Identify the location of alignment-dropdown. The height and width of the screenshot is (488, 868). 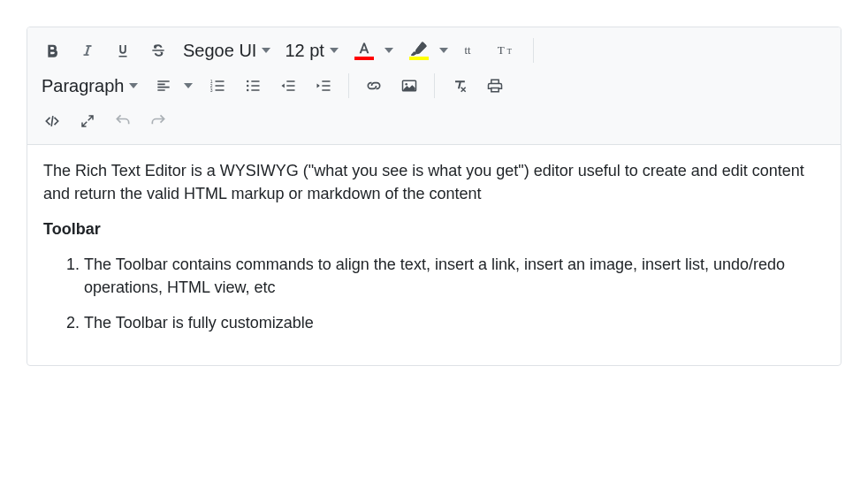
(188, 86).